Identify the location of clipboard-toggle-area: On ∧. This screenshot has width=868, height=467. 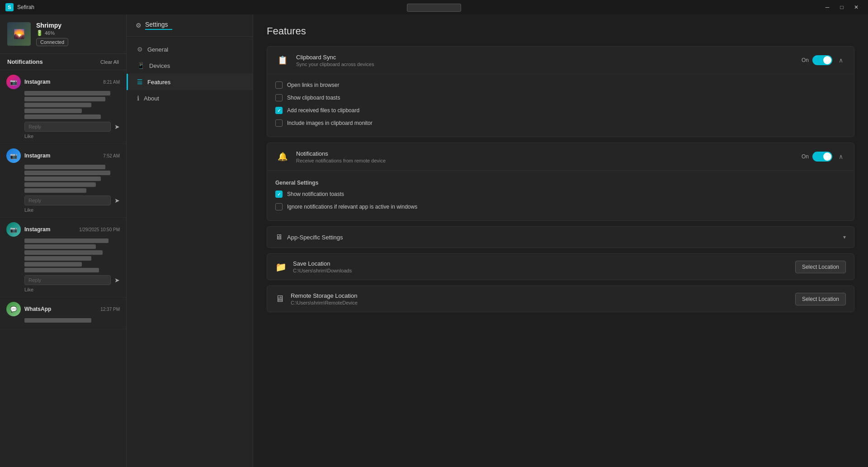
(824, 60).